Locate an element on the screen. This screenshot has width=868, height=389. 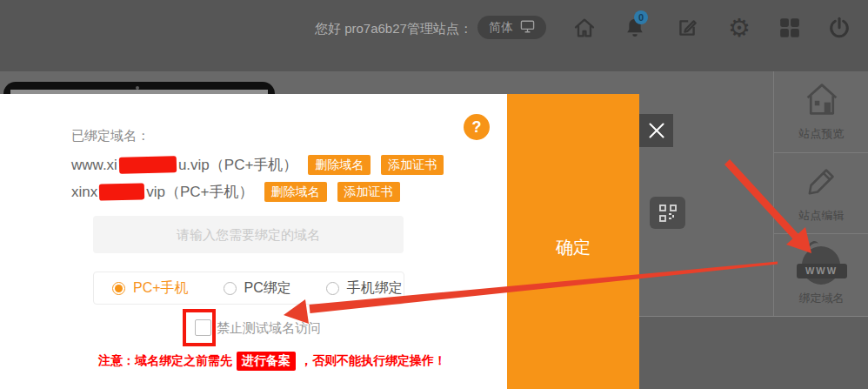
radio-pc-bind: PC绑定 is located at coordinates (257, 289).